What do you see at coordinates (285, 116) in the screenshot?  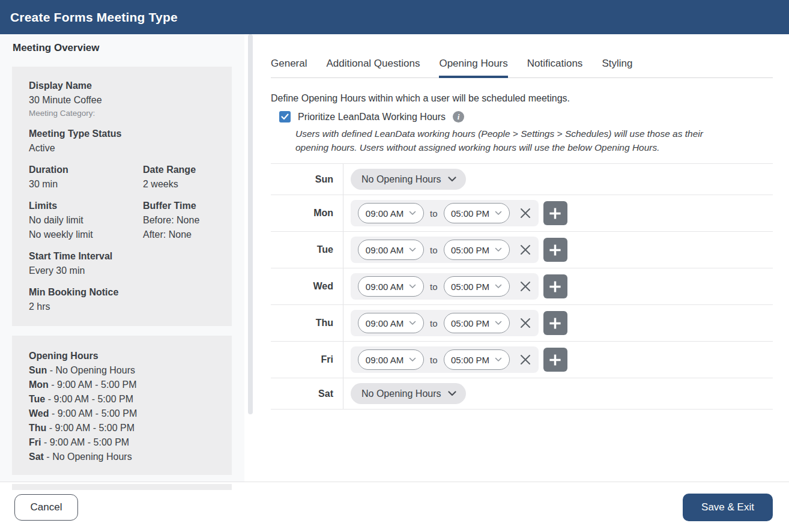 I see `prioritize-working-hours-checkbox` at bounding box center [285, 116].